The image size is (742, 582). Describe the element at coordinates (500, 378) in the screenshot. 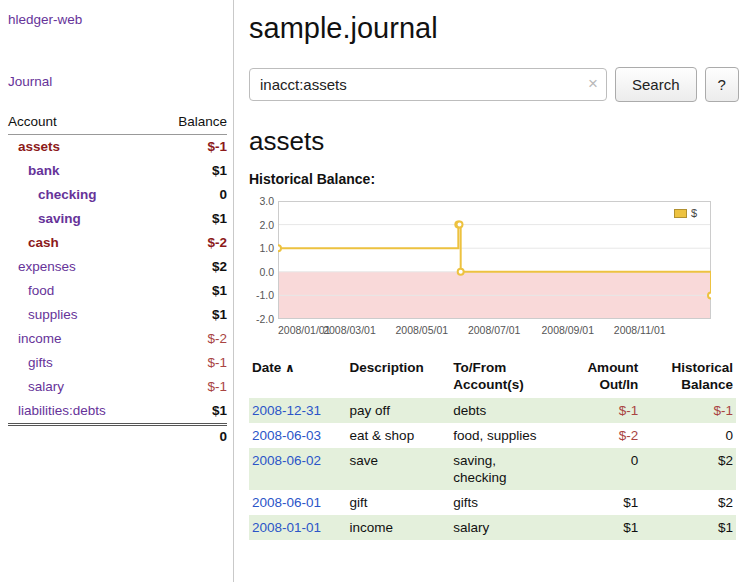

I see `col-header-accounts: To/From Account(s)` at that location.